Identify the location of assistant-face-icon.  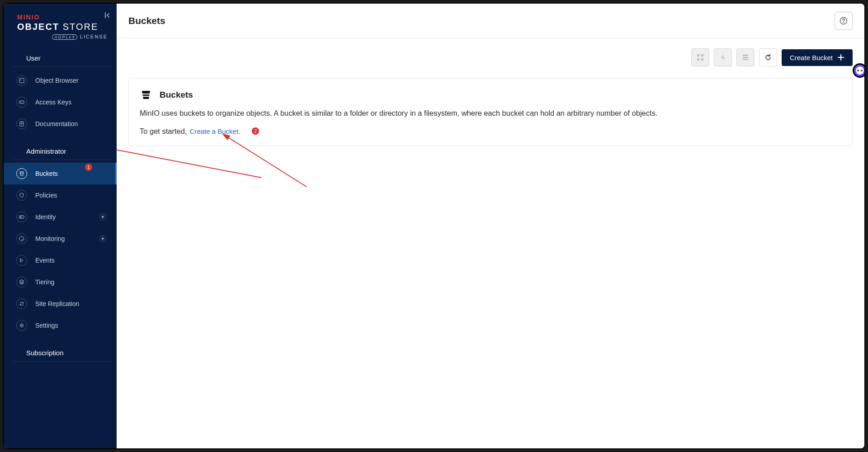
(860, 71).